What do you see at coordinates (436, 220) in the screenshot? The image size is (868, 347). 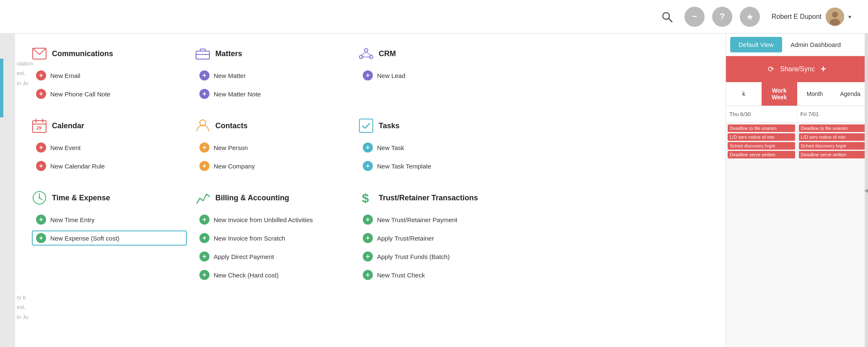 I see `menu-item-new-trust-payment: + New Trust/Retainer Payment` at bounding box center [436, 220].